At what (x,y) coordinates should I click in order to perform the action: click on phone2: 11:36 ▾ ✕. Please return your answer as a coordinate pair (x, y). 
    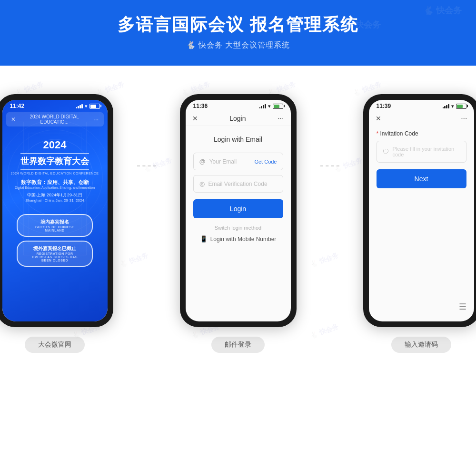
    Looking at the image, I should click on (238, 211).